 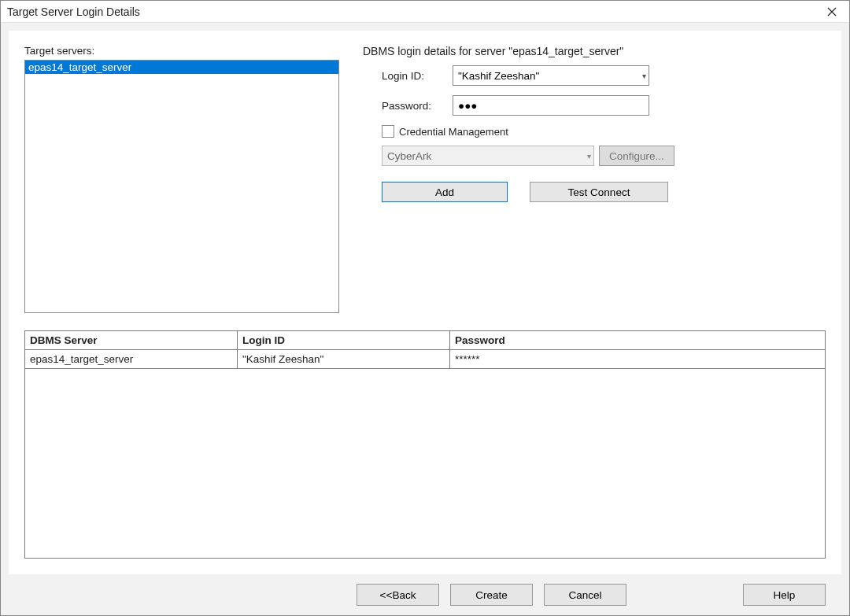 What do you see at coordinates (425, 360) in the screenshot?
I see `table-row: epas14_target_server "Kashif Zeeshan" **…` at bounding box center [425, 360].